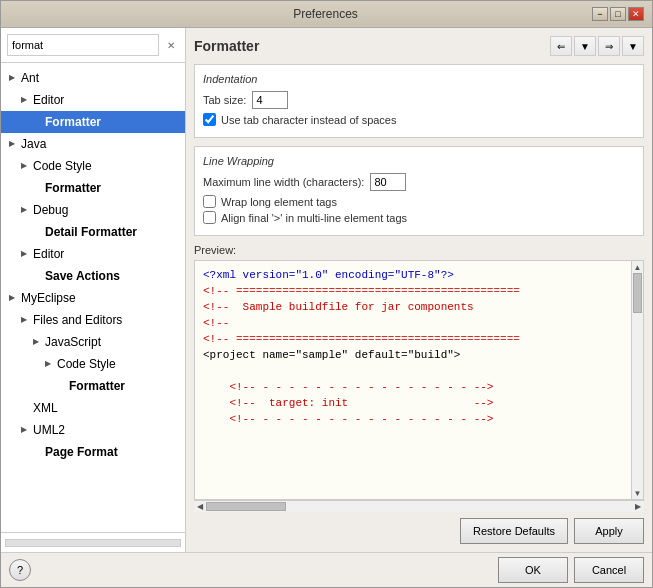  Describe the element at coordinates (93, 386) in the screenshot. I see `tree-item-me-js-formatter: Formatter` at that location.